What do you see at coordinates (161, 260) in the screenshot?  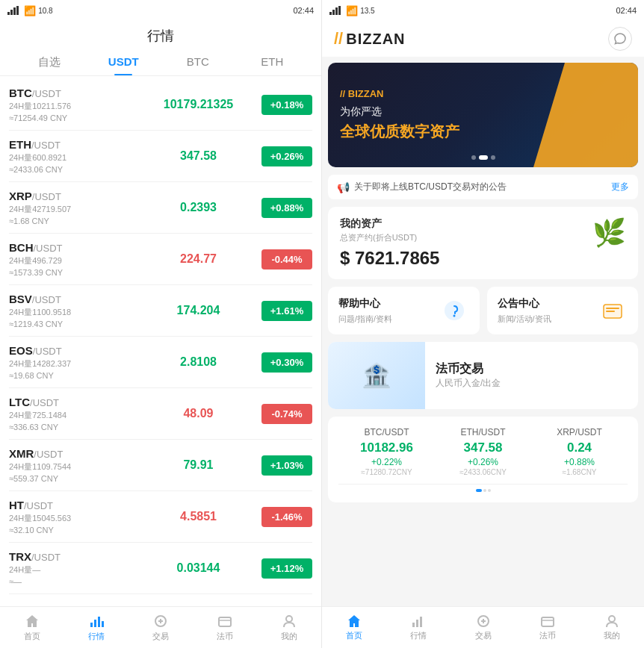 I see `coin-row: BCH/USDT 24H量496.729 ≈1573.39 CNY 224.77…` at bounding box center [161, 260].